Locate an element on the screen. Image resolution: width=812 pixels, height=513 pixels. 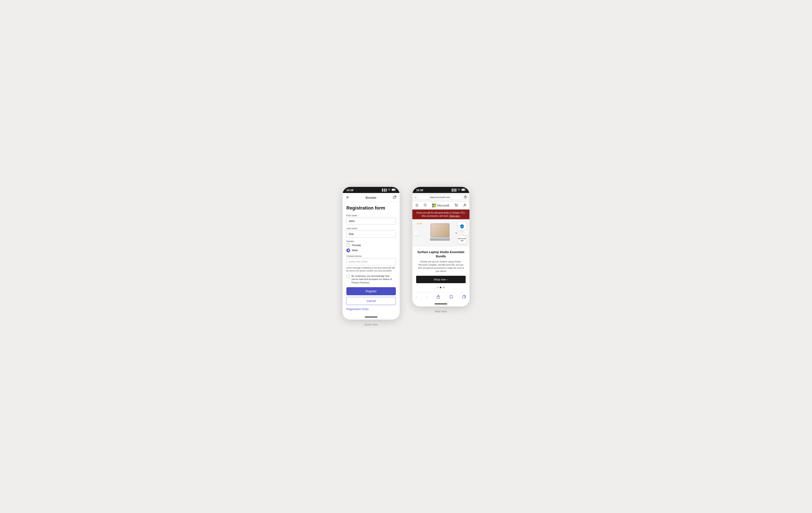
female-label: Female is located at coordinates (356, 245).